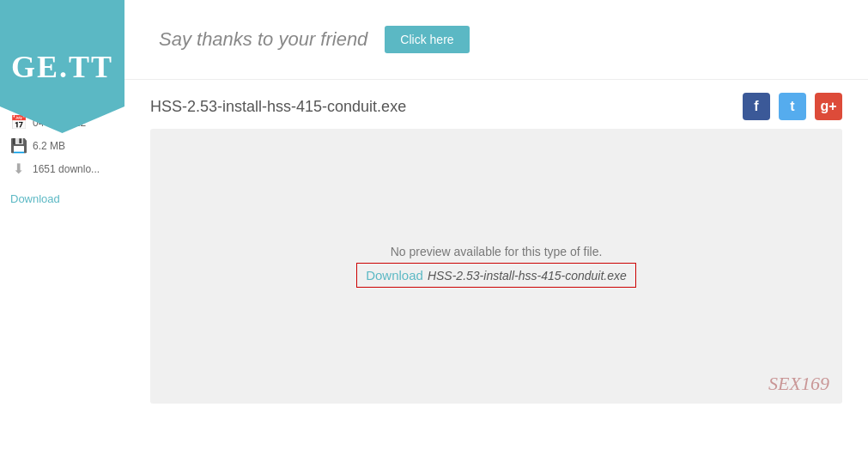 Image resolution: width=868 pixels, height=474 pixels. What do you see at coordinates (66, 169) in the screenshot?
I see `sidebar-downloads-value: 1651 downlo...` at bounding box center [66, 169].